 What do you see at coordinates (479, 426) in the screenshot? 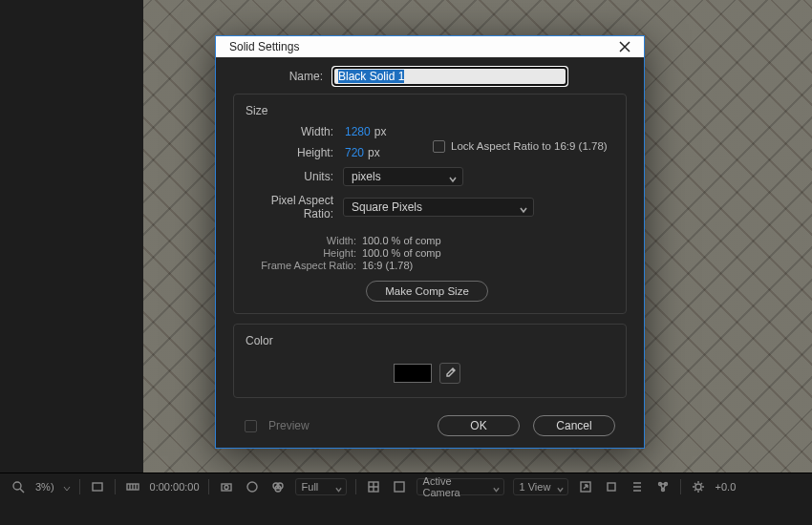
I see `ok-button: OK` at bounding box center [479, 426].